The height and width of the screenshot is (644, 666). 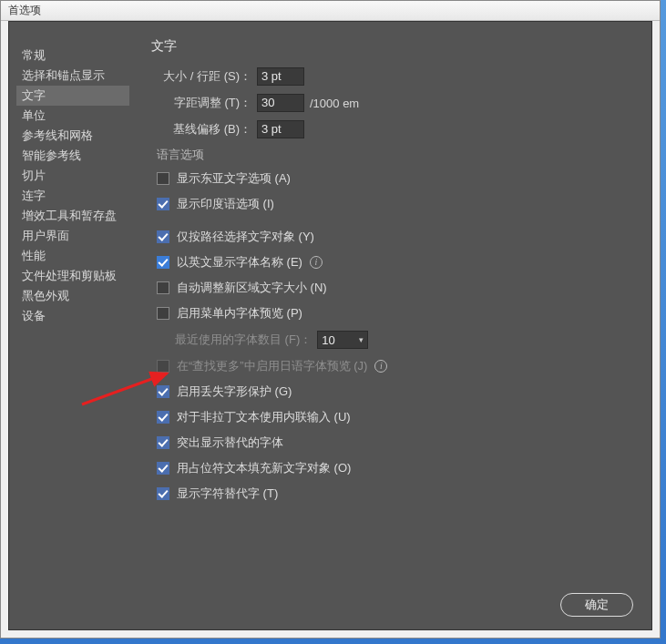 What do you see at coordinates (264, 417) in the screenshot?
I see `inline-input-label: 对于非拉丁文本使用内联输入 (U)` at bounding box center [264, 417].